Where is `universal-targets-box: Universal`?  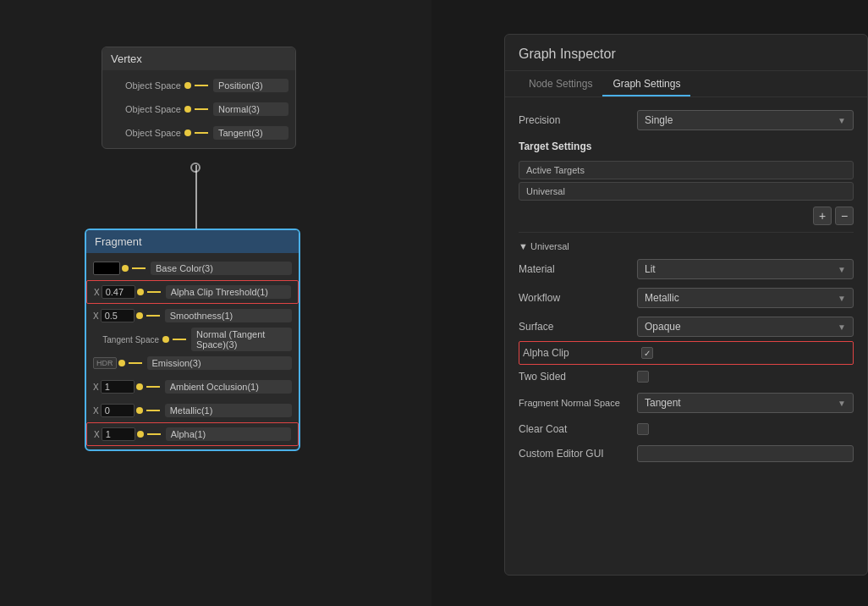 universal-targets-box: Universal is located at coordinates (686, 191).